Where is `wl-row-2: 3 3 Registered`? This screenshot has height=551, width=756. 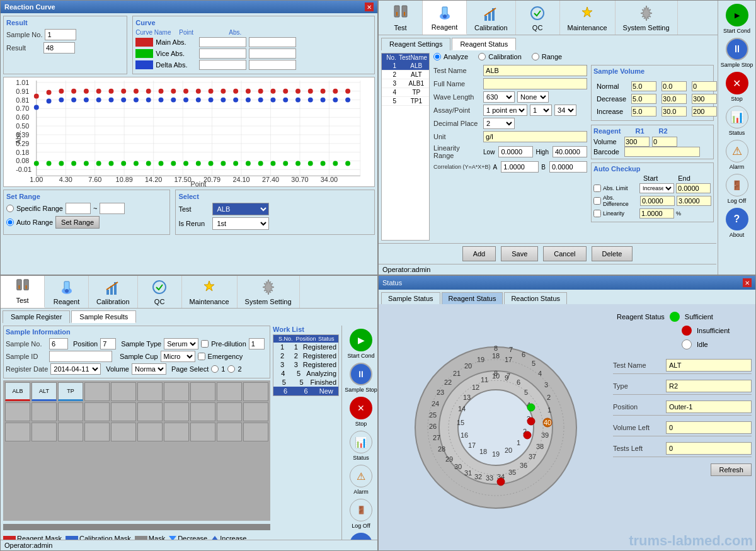 wl-row-2: 3 3 Registered is located at coordinates (306, 365).